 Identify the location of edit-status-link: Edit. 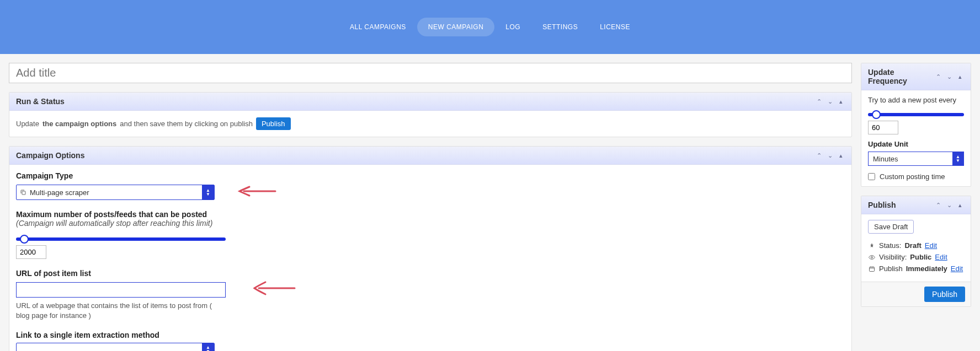
(931, 246).